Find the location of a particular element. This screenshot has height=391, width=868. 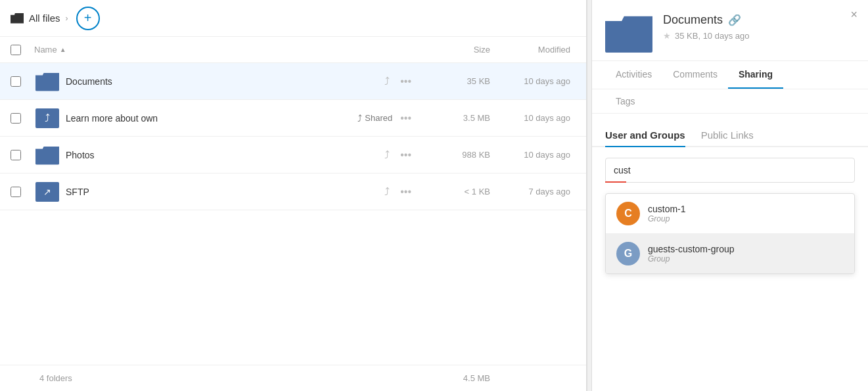

file-size: < 1 KB is located at coordinates (457, 192).